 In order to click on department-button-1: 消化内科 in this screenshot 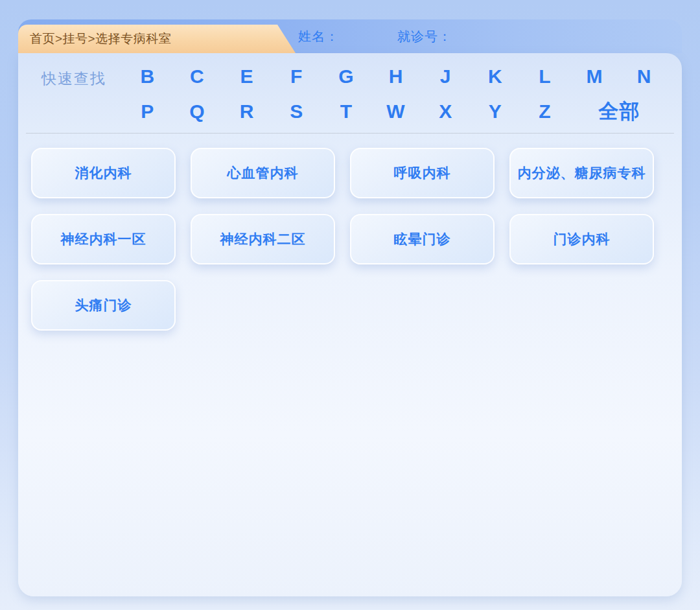, I will do `click(104, 173)`.